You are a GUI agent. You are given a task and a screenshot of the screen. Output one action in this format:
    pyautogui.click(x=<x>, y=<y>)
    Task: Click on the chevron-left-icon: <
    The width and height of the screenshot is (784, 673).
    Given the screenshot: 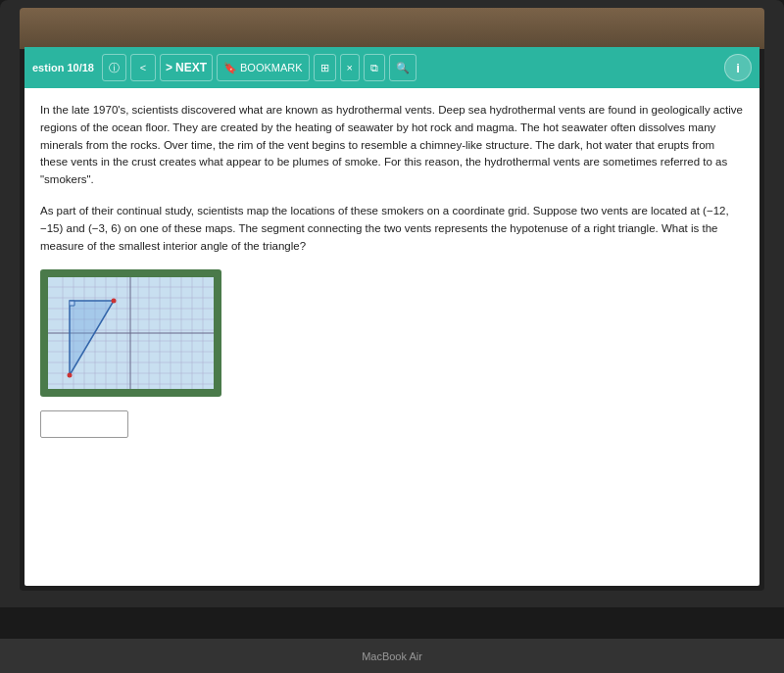 What is the action you would take?
    pyautogui.click(x=143, y=68)
    